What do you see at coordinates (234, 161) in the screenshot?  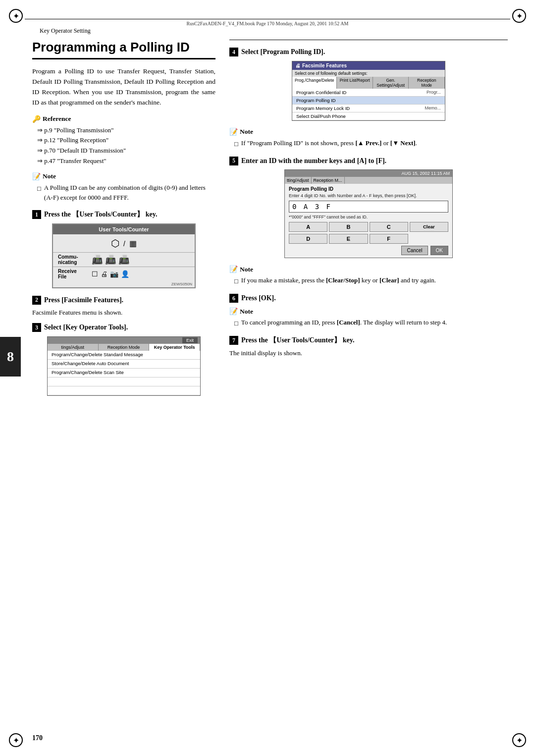 I see `step-5-num: 5` at bounding box center [234, 161].